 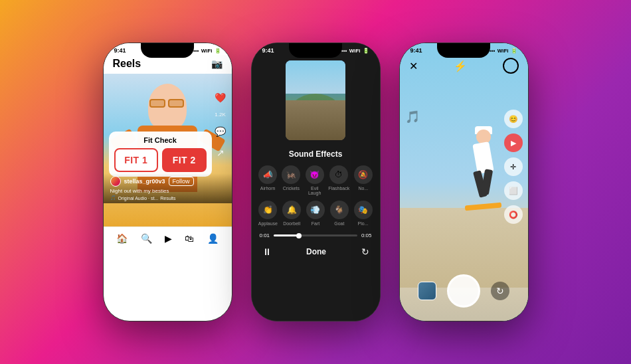 I want to click on caption: Night out with my besties, so click(x=167, y=191).